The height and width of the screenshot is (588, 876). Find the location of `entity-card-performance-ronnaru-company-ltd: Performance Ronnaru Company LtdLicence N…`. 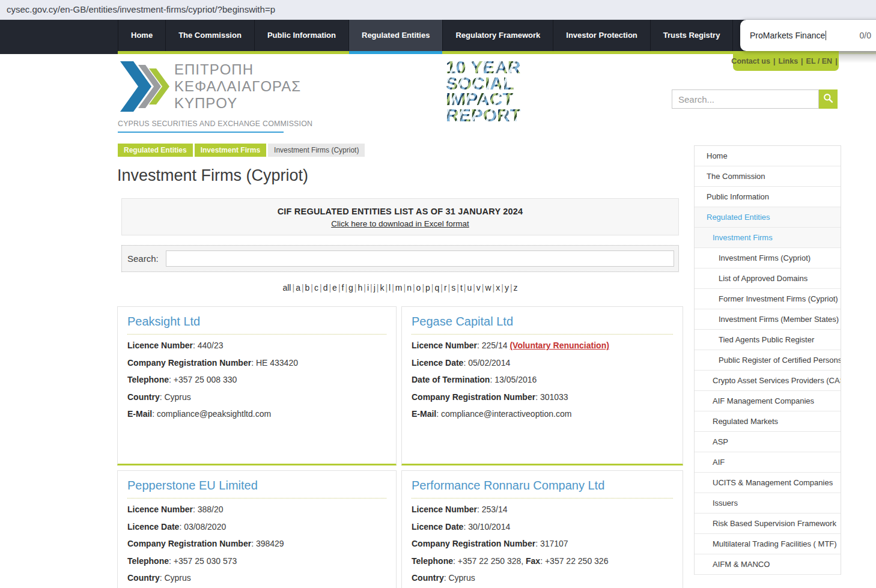

entity-card-performance-ronnaru-company-ltd: Performance Ronnaru Company LtdLicence N… is located at coordinates (542, 529).